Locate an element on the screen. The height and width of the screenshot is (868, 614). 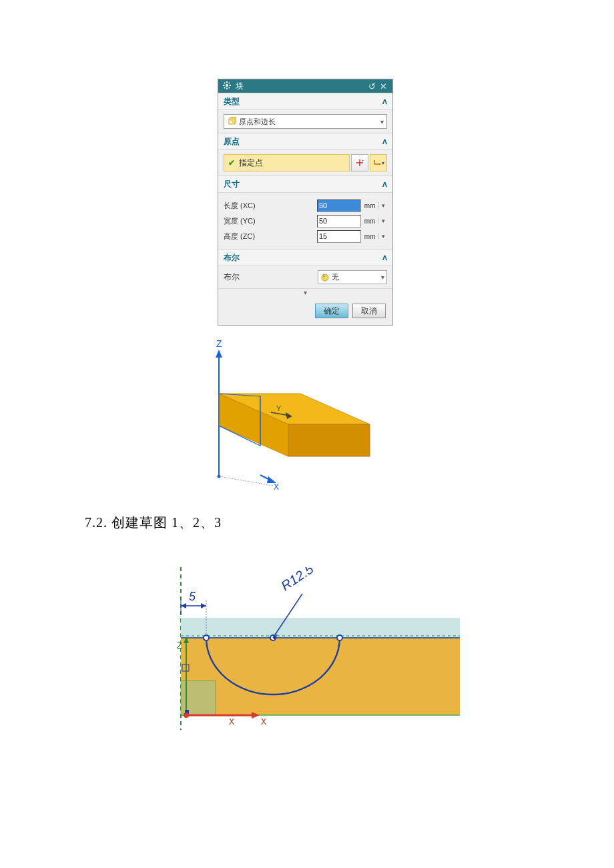
specify-point-label: 指定点 is located at coordinates (251, 163).